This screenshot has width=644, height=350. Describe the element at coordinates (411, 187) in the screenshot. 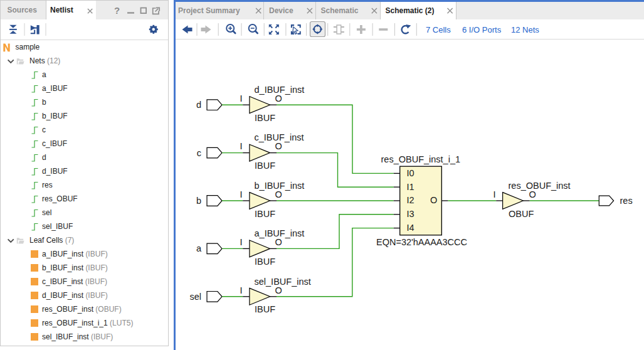

I see `svg-text: I1` at that location.